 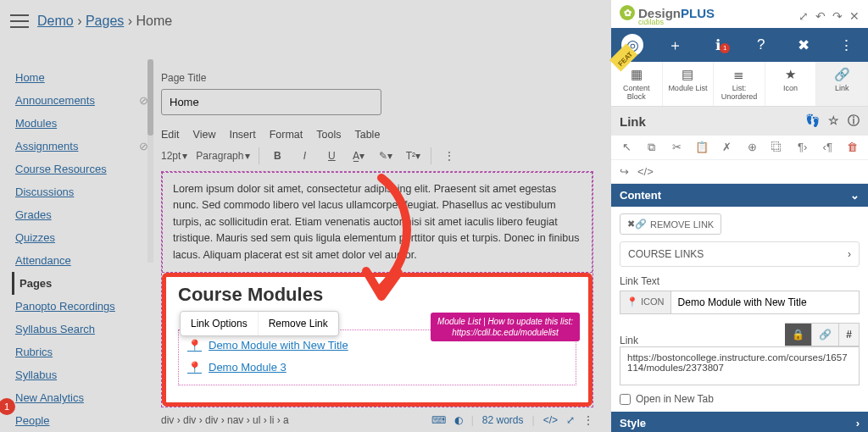 What do you see at coordinates (248, 368) in the screenshot?
I see `module-link-3: Demo Module 3` at bounding box center [248, 368].